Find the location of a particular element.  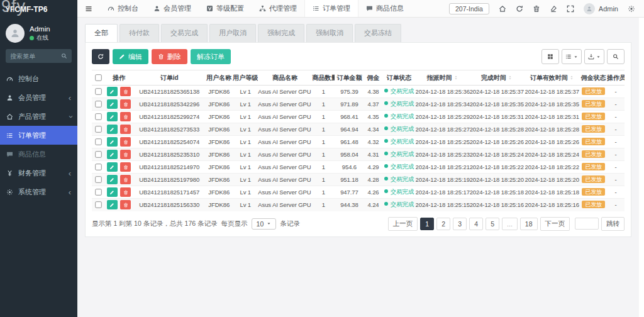

tab-1: 待付款 is located at coordinates (140, 33).